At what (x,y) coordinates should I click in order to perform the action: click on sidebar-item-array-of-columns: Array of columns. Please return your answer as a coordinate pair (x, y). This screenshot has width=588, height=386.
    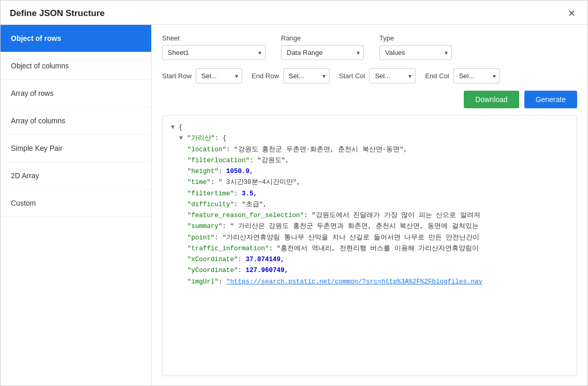
    Looking at the image, I should click on (76, 121).